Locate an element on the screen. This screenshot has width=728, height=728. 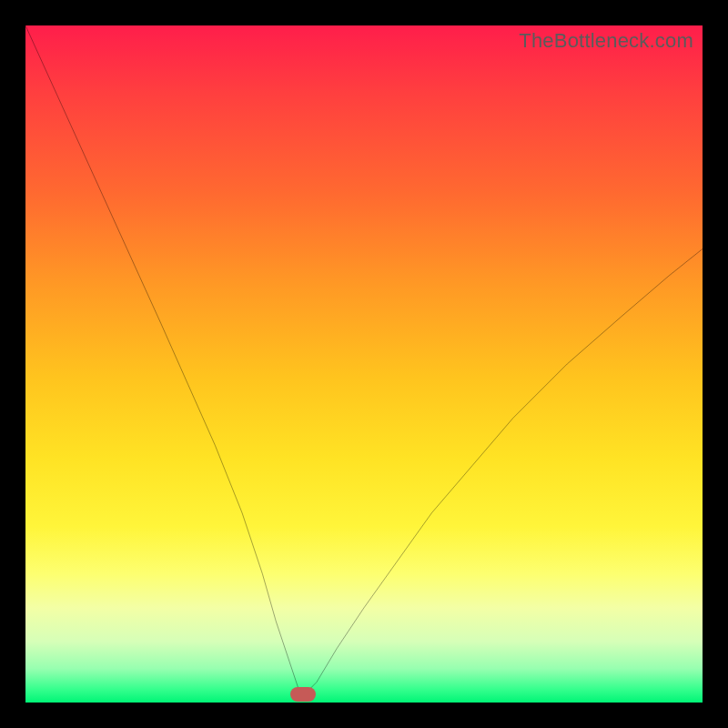
optimum-marker is located at coordinates (303, 694).